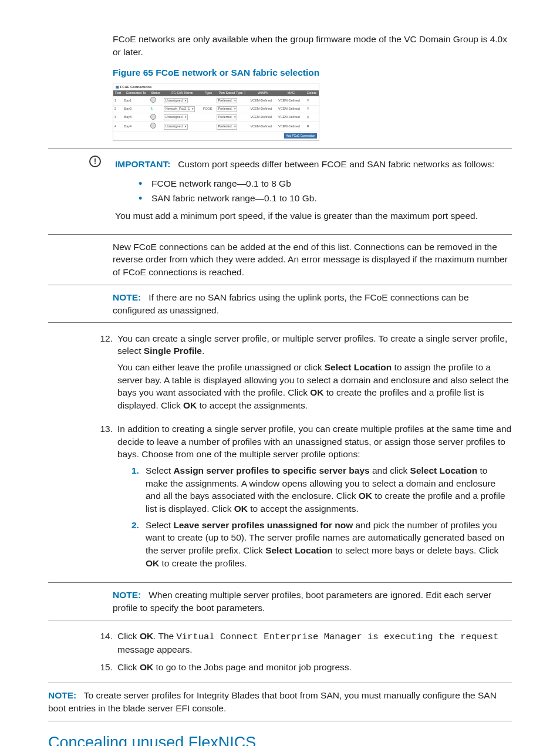  Describe the element at coordinates (280, 702) in the screenshot. I see `note-block: NOTE: To create server profiles for Inte…` at that location.